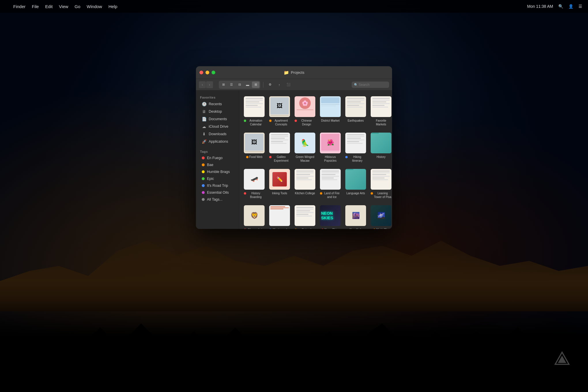 The height and width of the screenshot is (392, 588). Describe the element at coordinates (540, 6) in the screenshot. I see `menubar-time: Mon 11:38 AM` at that location.